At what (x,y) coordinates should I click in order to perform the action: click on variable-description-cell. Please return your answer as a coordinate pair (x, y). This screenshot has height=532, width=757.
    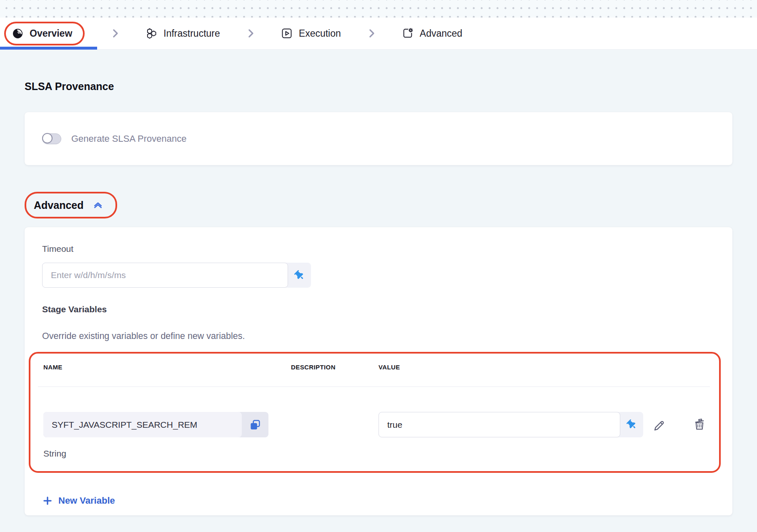
    Looking at the image, I should click on (335, 424).